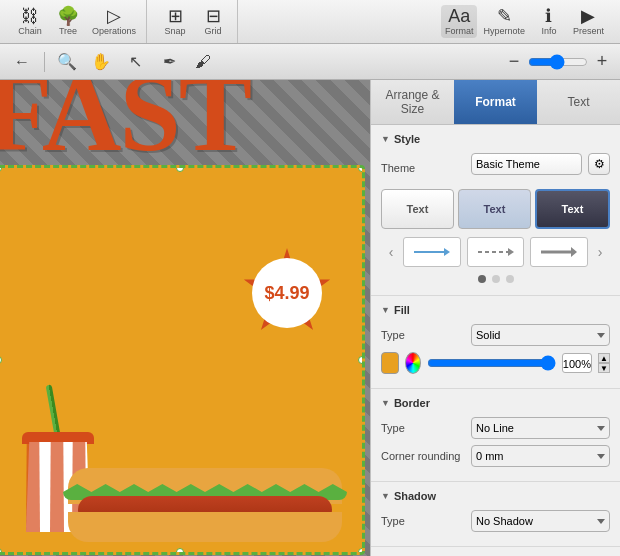 This screenshot has height=556, width=620. Describe the element at coordinates (540, 335) in the screenshot. I see `fill-type-select: Solid` at that location.